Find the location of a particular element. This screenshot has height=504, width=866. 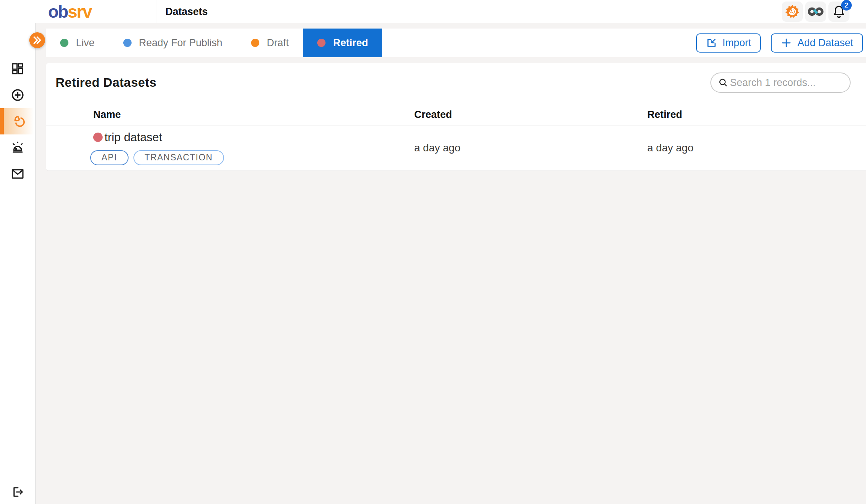

tab-retired: Retired is located at coordinates (343, 43).